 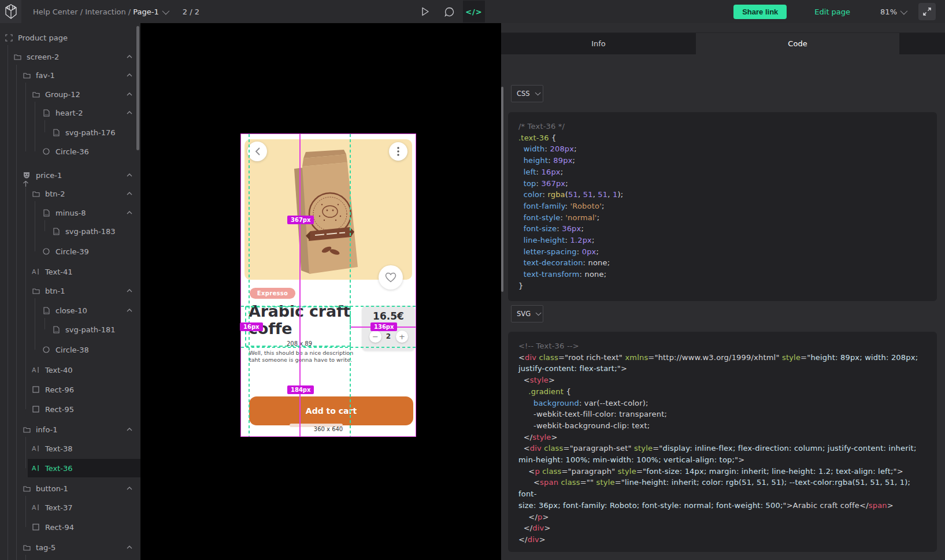 What do you see at coordinates (331, 411) in the screenshot?
I see `add-to-cart-button: Add to cart` at bounding box center [331, 411].